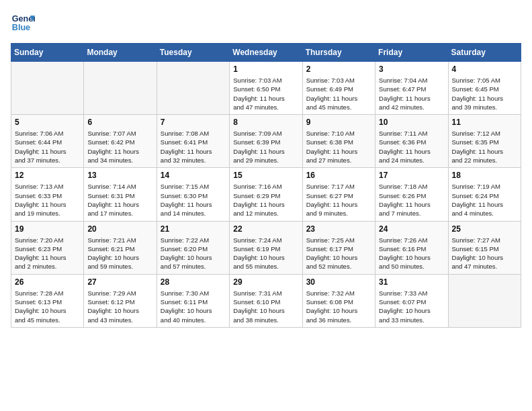  I want to click on day-number: 7, so click(193, 122).